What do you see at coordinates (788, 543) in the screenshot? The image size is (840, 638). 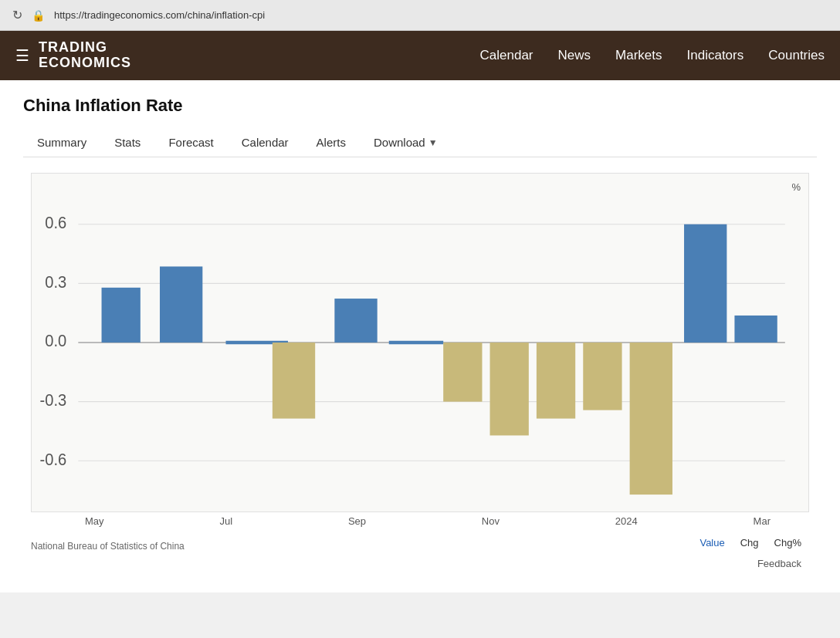 I see `chart-chgpct-label: Chg%` at bounding box center [788, 543].